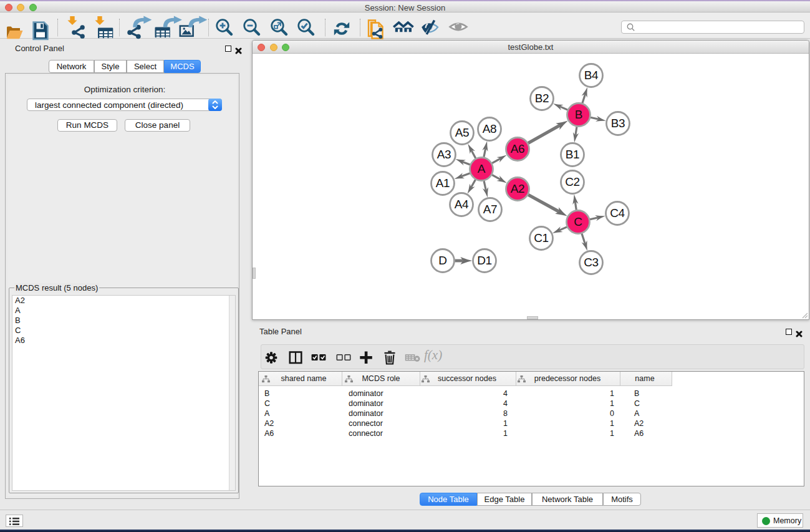 The width and height of the screenshot is (810, 532). Describe the element at coordinates (481, 168) in the screenshot. I see `svg-text: A` at that location.